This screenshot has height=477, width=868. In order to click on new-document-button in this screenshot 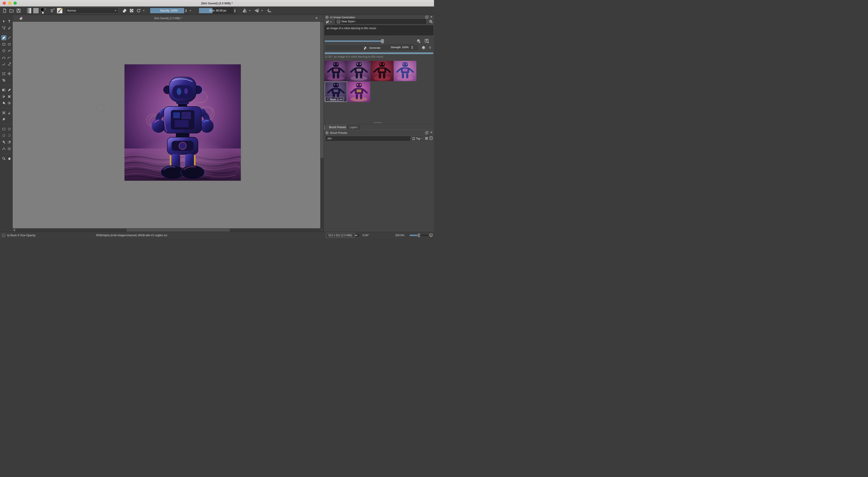, I will do `click(4, 11)`.